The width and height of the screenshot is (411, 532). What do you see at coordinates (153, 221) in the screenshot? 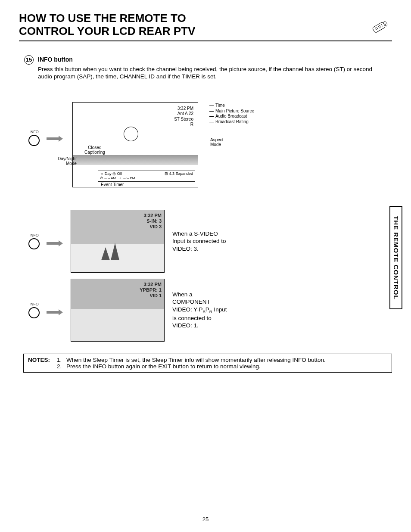
I see `osd-svideo-info: 3:32 PM S-IN: 3 VID 3` at bounding box center [153, 221].